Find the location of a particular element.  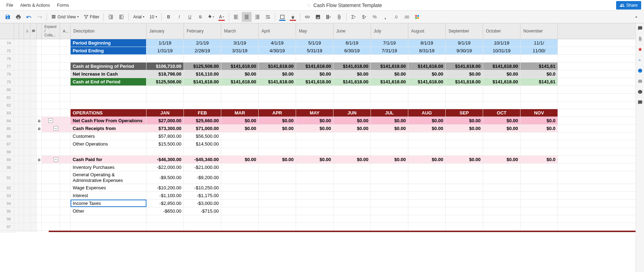

toolbar: Grid View▾ Filter Arial▾ 10▾ B I U S ▾ A… is located at coordinates (322, 17).